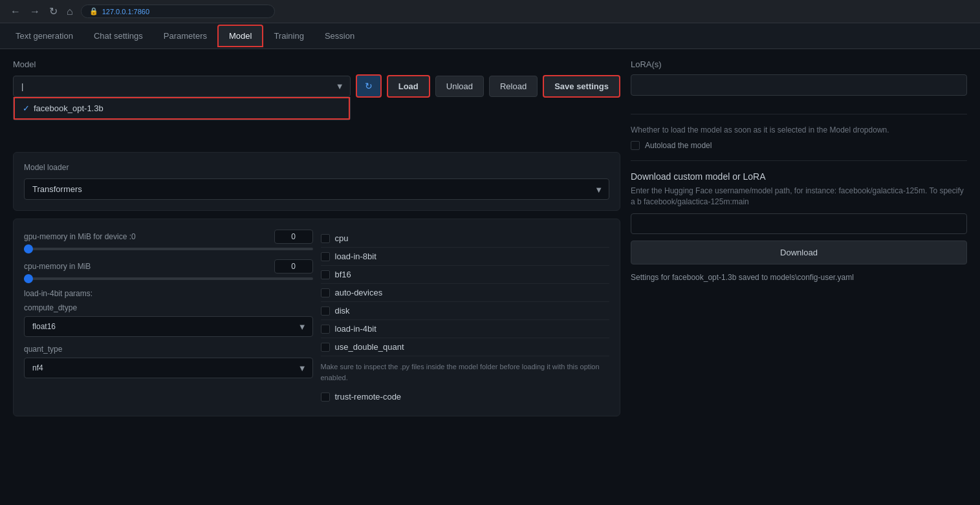  I want to click on home-button: ⌂, so click(70, 12).